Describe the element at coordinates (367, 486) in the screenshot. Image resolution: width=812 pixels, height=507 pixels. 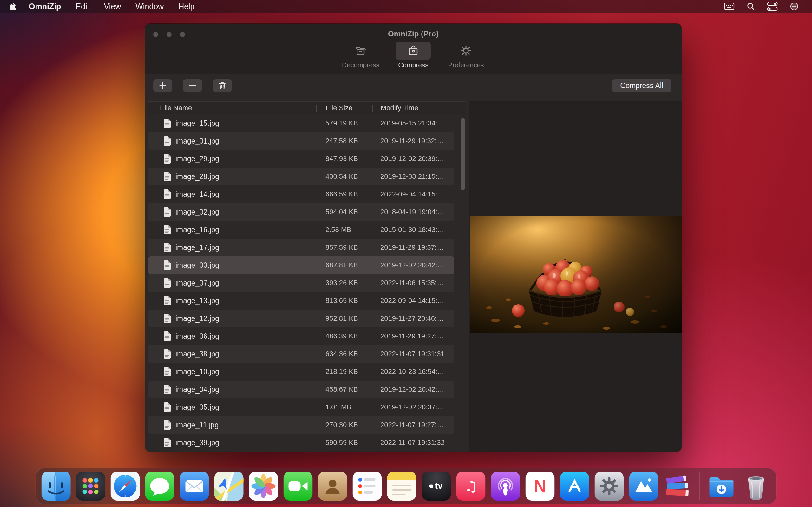
I see `dock-reminders-icon` at that location.